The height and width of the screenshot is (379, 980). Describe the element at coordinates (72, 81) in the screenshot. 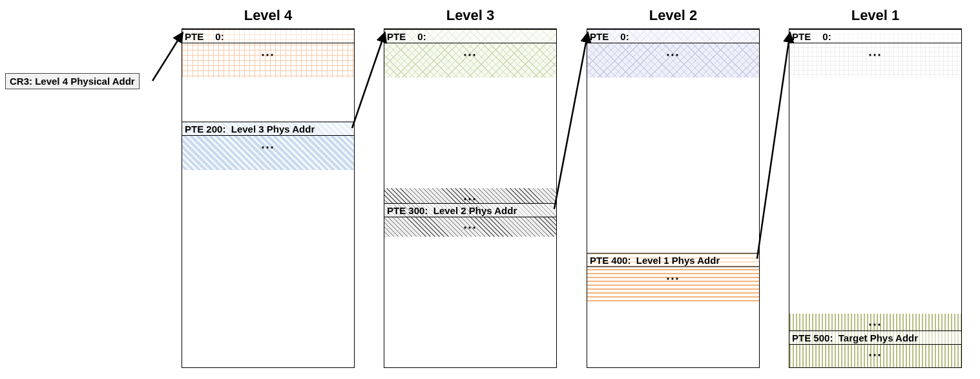

I see `cr3-register-box: CR3: Level 4 Physical Addr` at that location.